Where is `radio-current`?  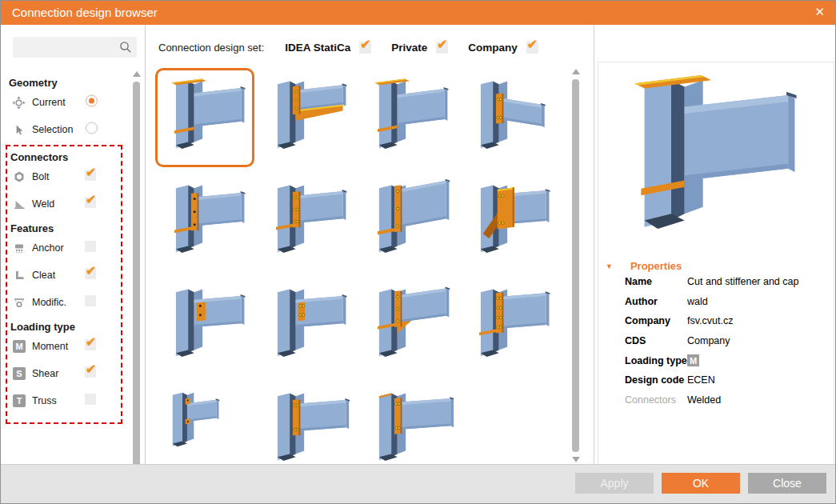 radio-current is located at coordinates (91, 101).